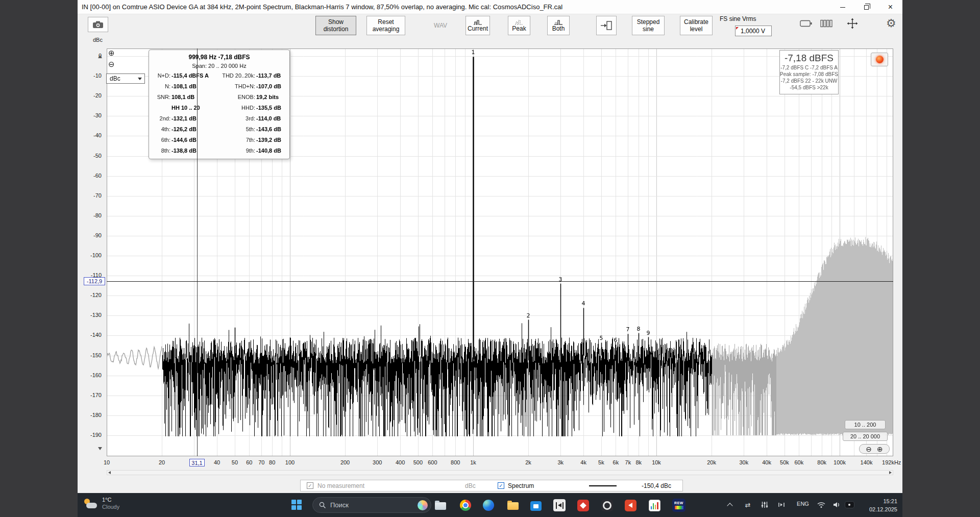  What do you see at coordinates (219, 66) in the screenshot?
I see `info-panel-span: Span: 20 .. 20 000 Hz` at bounding box center [219, 66].